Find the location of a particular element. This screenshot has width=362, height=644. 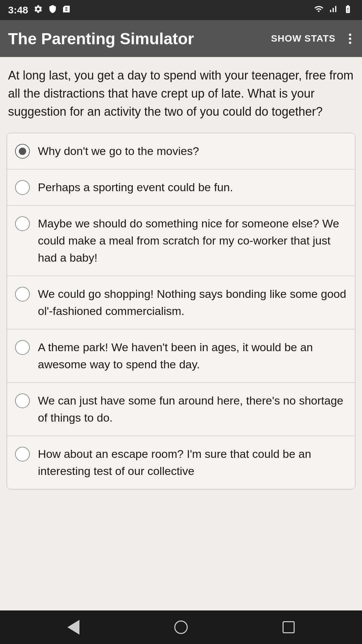

wifi-icon is located at coordinates (319, 10).